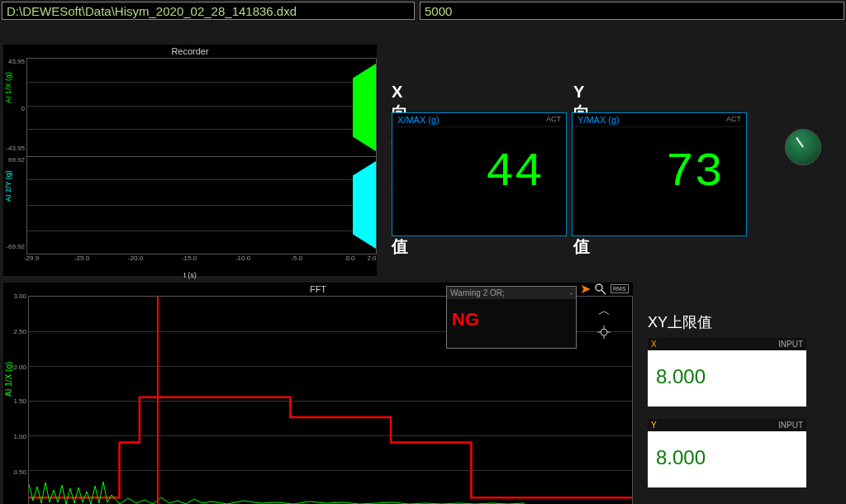 The height and width of the screenshot is (504, 846). Describe the element at coordinates (727, 459) in the screenshot. I see `y-limit-input: Y INPUT 8.000` at that location.